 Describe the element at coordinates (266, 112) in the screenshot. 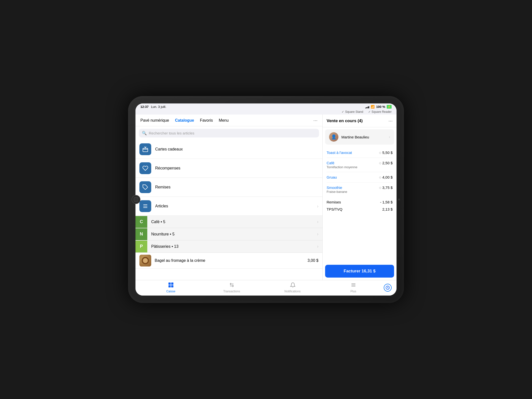

I see `device-status-bar: ✓ Square Stand ✓ Square Reader` at that location.